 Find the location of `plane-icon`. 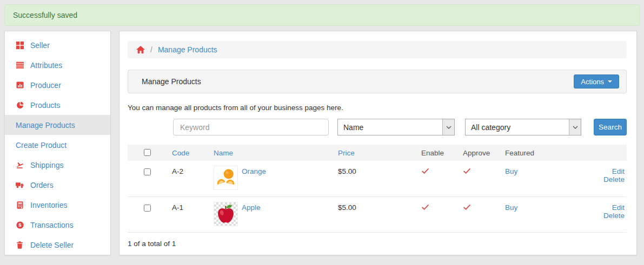

plane-icon is located at coordinates (19, 165).